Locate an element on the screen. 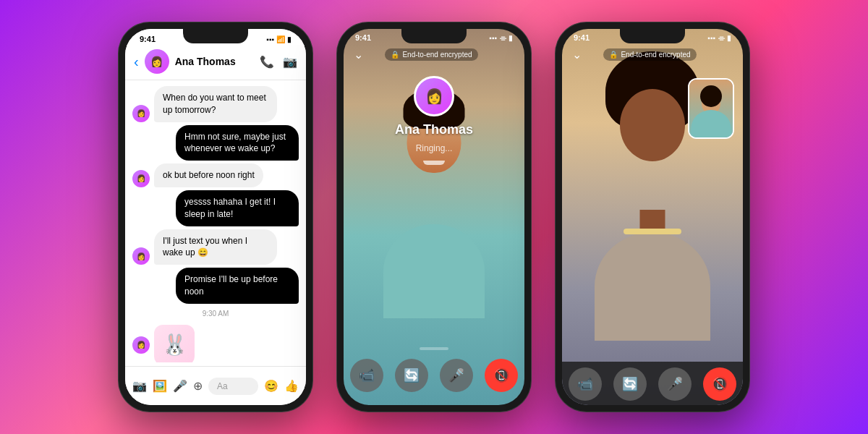 The width and height of the screenshot is (868, 434). flip-icon-3: 🔄 is located at coordinates (630, 384).